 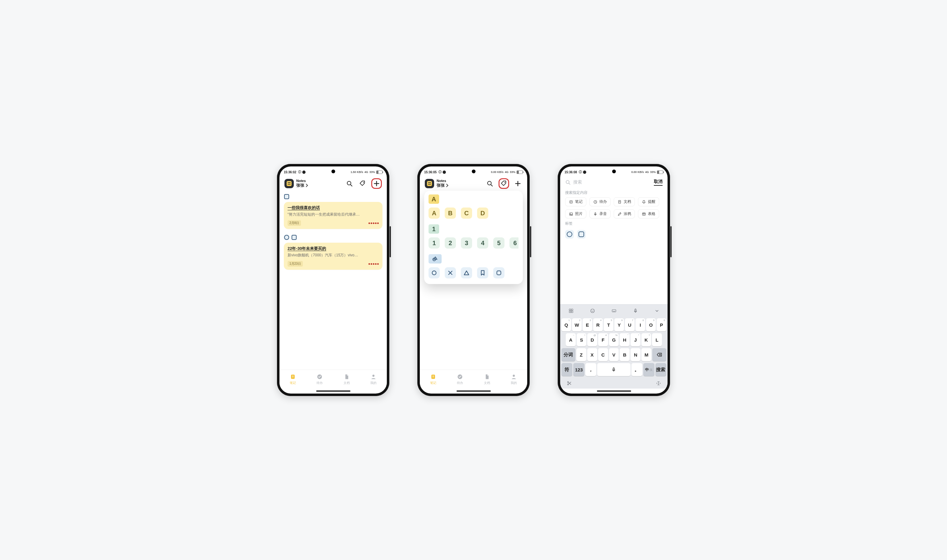 I want to click on tag-tile: 6, so click(x=514, y=243).